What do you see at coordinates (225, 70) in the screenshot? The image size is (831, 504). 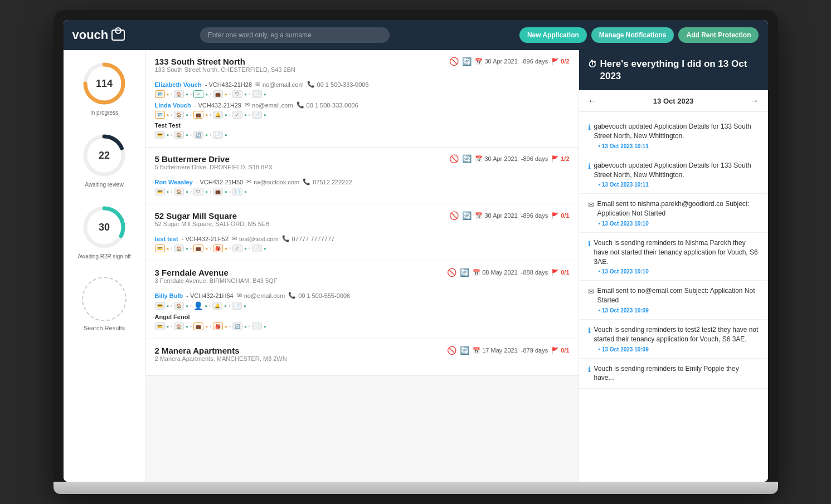 I see `property-address-0: 133 South Street North, CHESTERFIELD, S4…` at bounding box center [225, 70].